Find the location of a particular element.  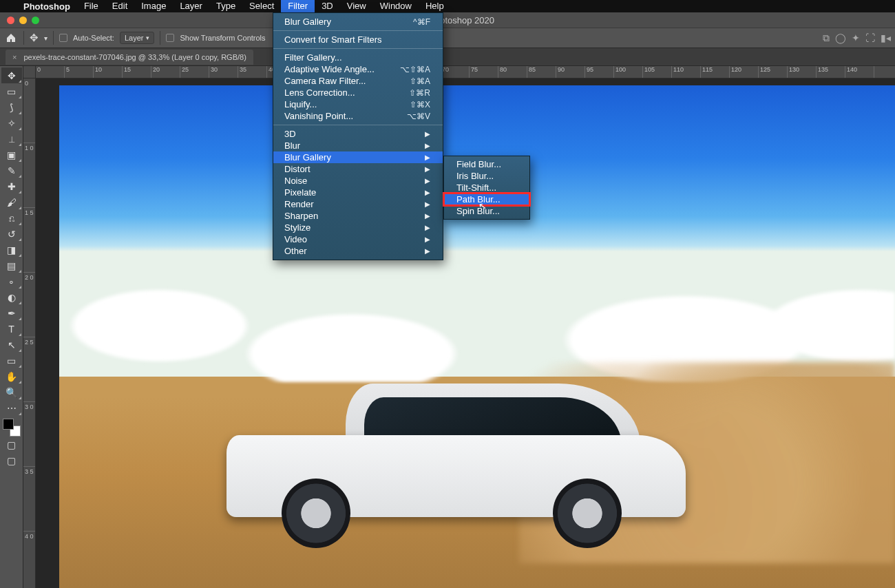

tool-gradient: ▤ is located at coordinates (12, 266).